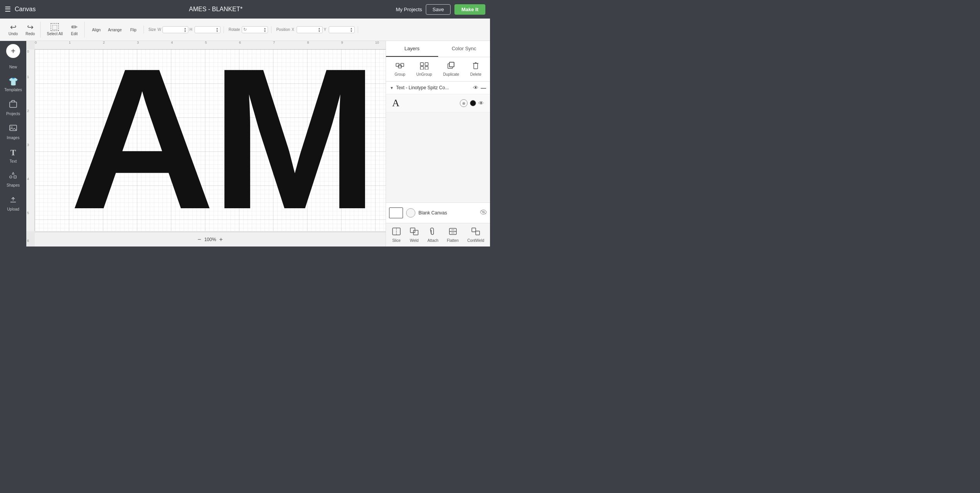  Describe the element at coordinates (476, 233) in the screenshot. I see `contweld-icon` at that location.